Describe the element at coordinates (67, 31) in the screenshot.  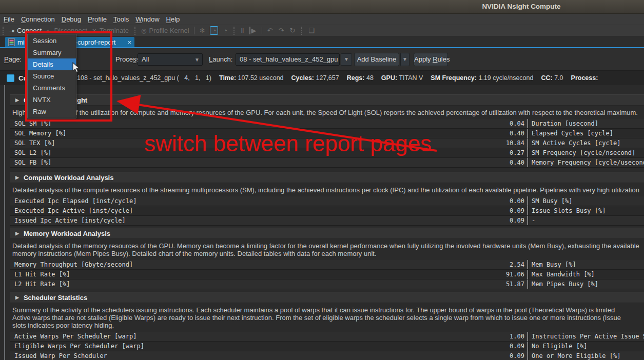
I see `disconnect-button: ⇤Disconnect` at that location.